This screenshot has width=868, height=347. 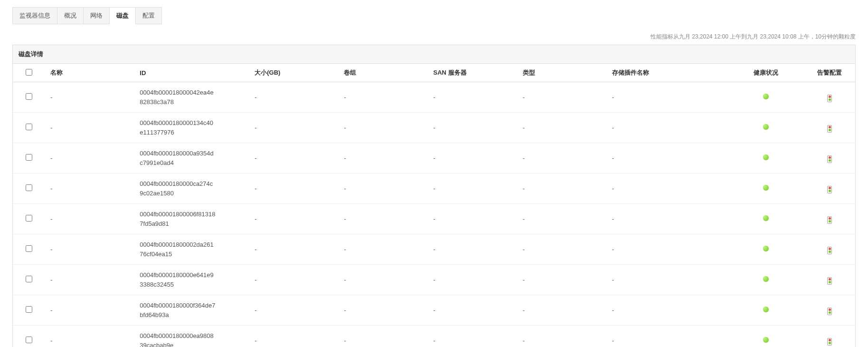 I want to click on header-vg: 卷组, so click(x=383, y=73).